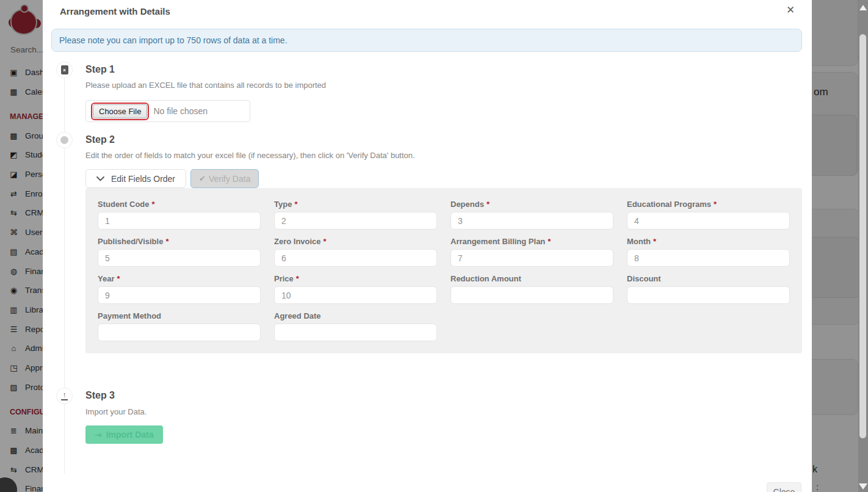 The height and width of the screenshot is (492, 868). Describe the element at coordinates (863, 246) in the screenshot. I see `page-scrollbar` at that location.